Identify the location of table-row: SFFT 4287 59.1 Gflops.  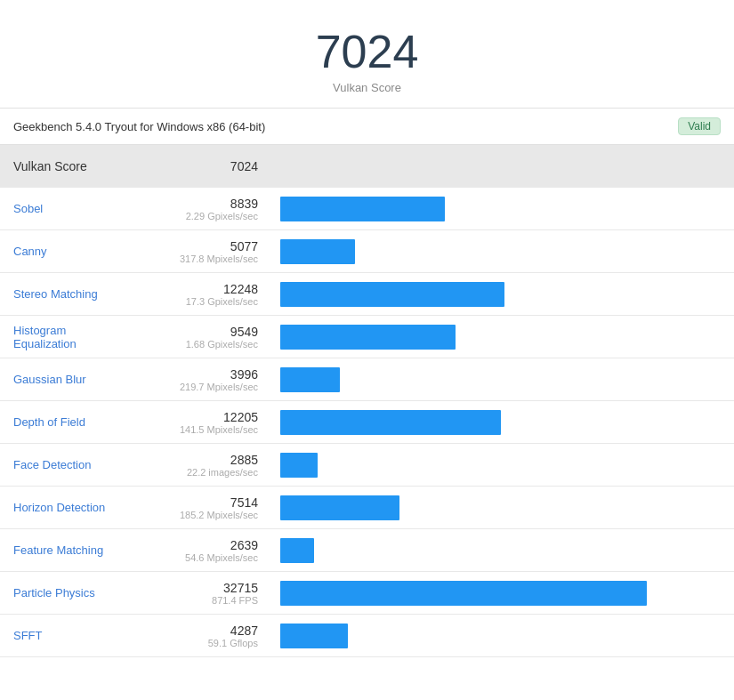
(367, 636).